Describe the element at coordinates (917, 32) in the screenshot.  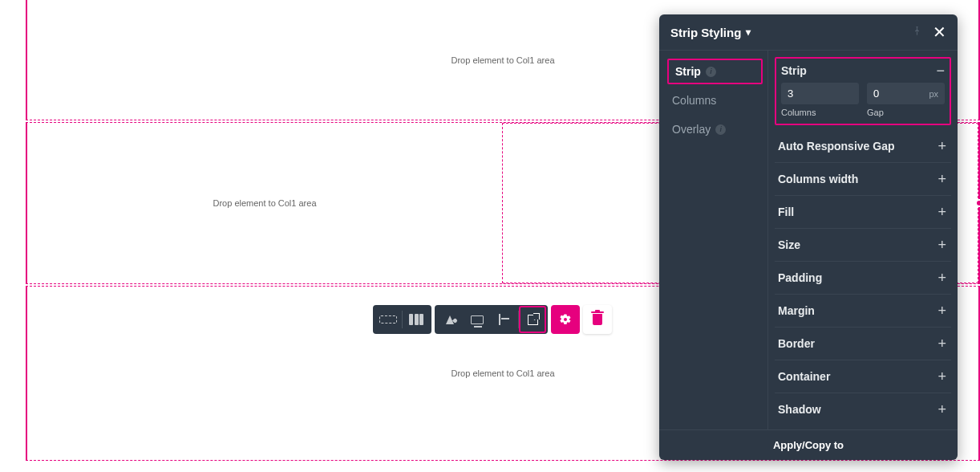
I see `pin-icon` at that location.